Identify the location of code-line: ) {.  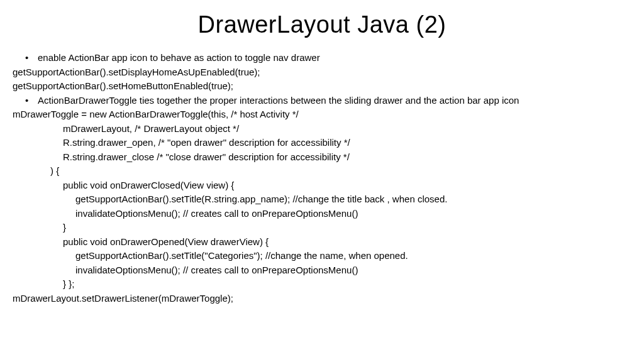
(322, 171).